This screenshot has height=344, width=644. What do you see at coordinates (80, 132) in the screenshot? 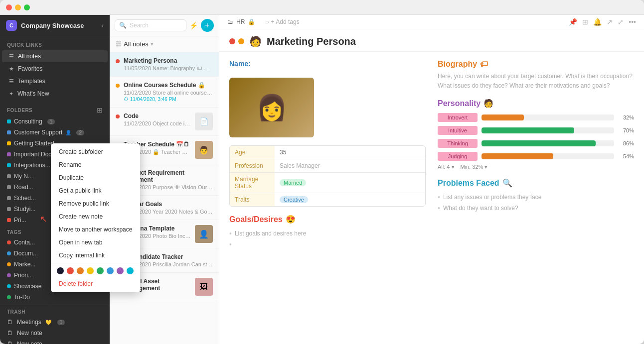
I see `folder-badge: 2` at bounding box center [80, 132].